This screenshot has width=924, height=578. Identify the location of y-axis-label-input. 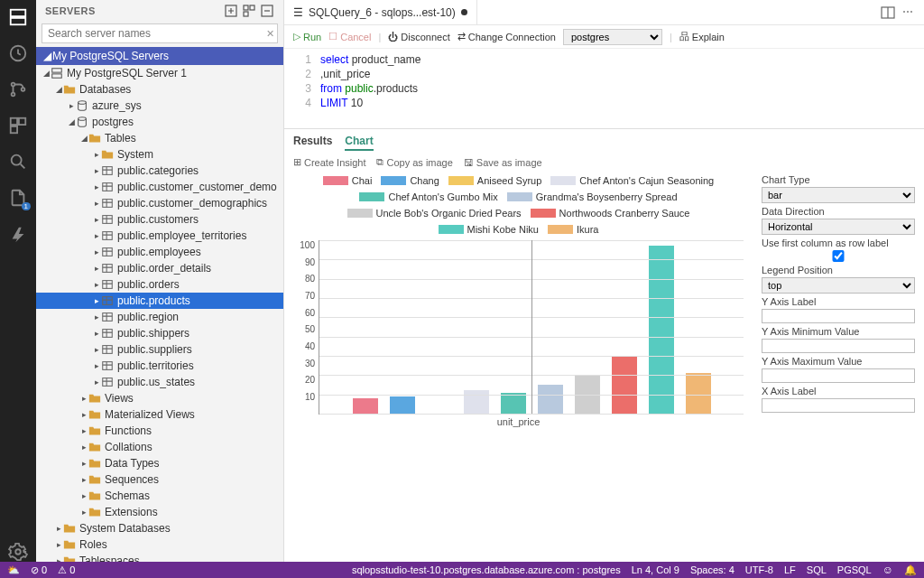
(838, 316).